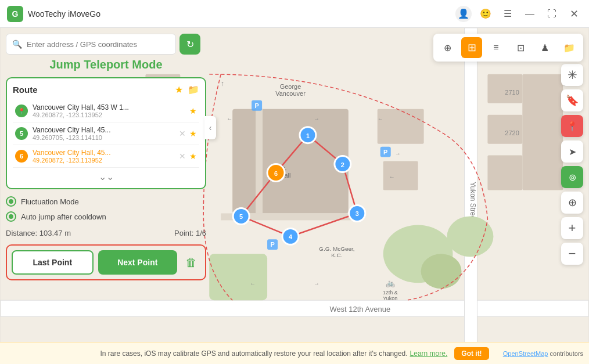  What do you see at coordinates (106, 111) in the screenshot?
I see `route-item: 📍 Vancouver City Hall, 453 W 1... 49.260…` at bounding box center [106, 111].